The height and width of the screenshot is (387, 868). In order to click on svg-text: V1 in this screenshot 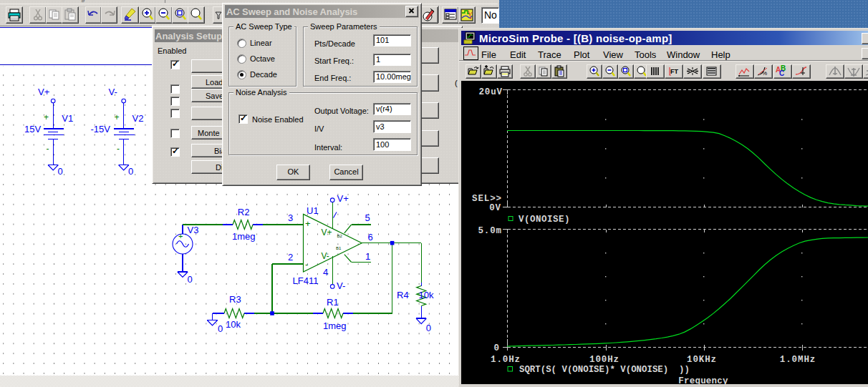, I will do `click(67, 119)`.